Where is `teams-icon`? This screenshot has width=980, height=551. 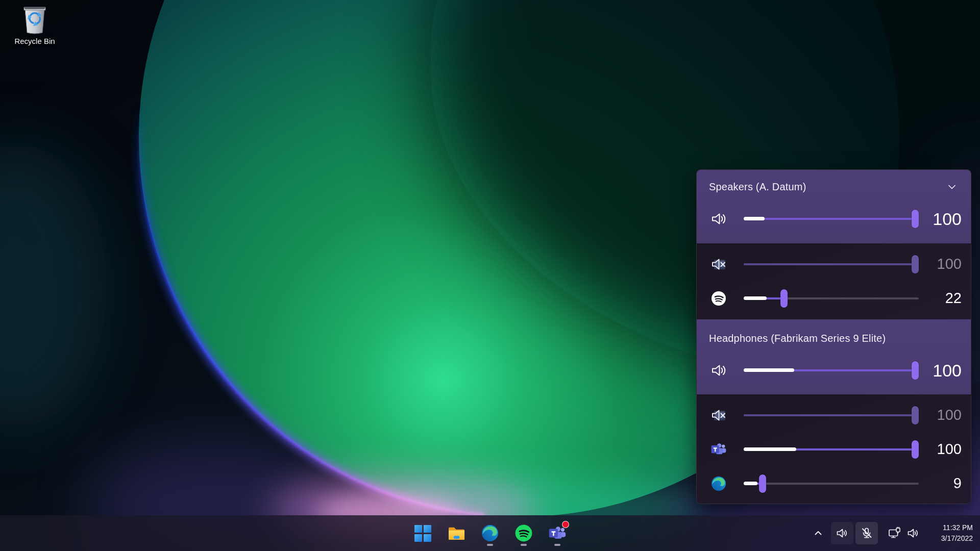
teams-icon is located at coordinates (719, 449).